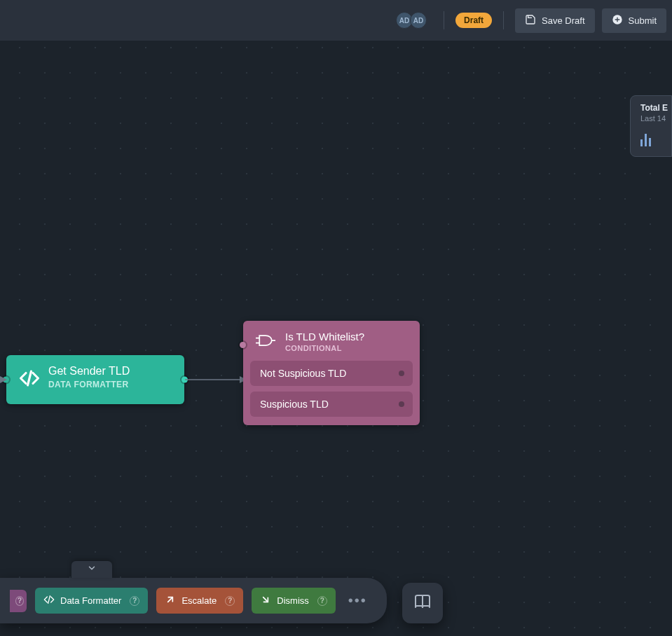 The image size is (672, 636). Describe the element at coordinates (331, 373) in the screenshot. I see `node-is-tld-whitelist: Is TLD Whitelist? CONDITIONAL Not Suspic…` at that location.